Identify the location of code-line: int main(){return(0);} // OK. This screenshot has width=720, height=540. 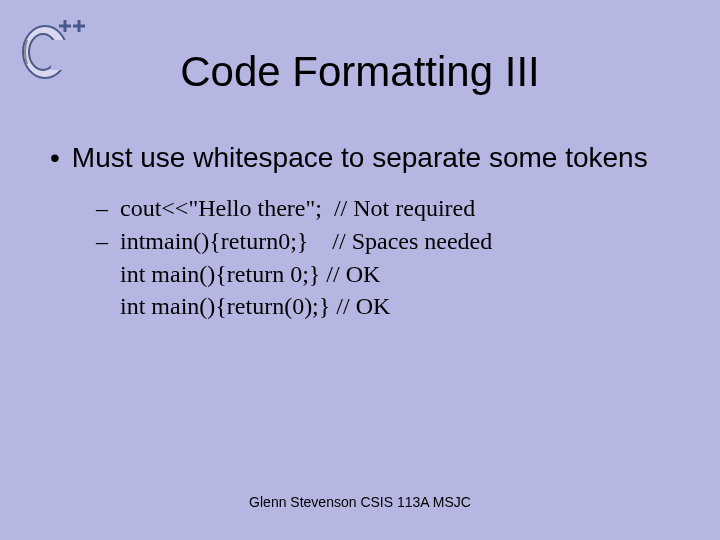
(395, 306).